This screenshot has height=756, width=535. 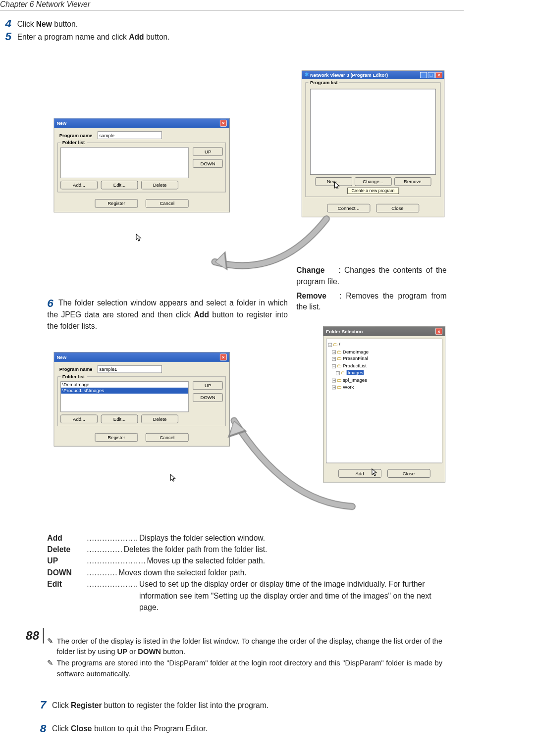 I want to click on step-8: 8 Click Close button to quit the Program…, so click(x=233, y=729).